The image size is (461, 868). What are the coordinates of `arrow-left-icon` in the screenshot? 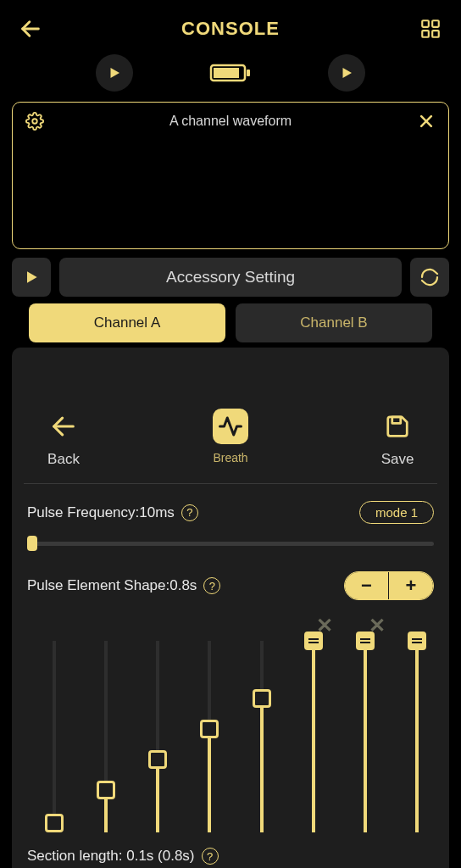 It's located at (64, 426).